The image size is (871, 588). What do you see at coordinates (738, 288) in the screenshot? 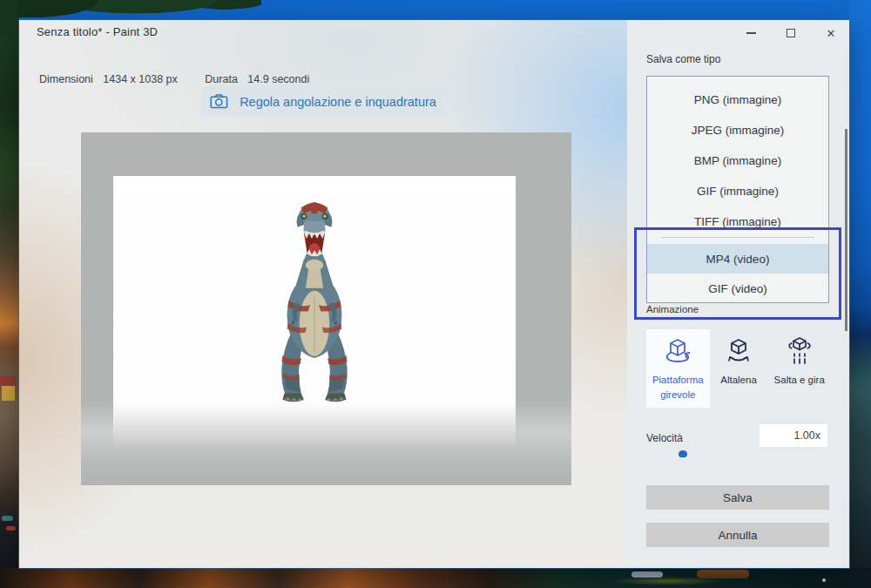
I see `format-option-gif-video: GIF (video)` at bounding box center [738, 288].